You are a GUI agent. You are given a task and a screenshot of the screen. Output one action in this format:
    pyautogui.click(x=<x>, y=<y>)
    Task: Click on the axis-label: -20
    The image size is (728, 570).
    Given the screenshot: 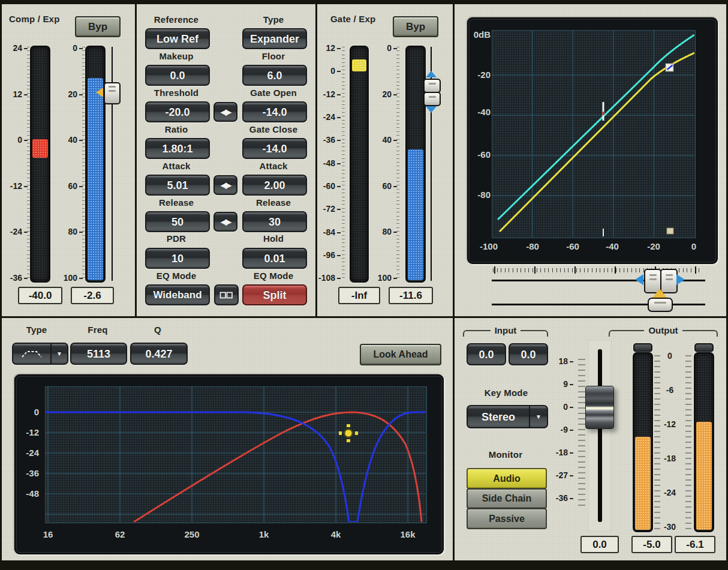 What is the action you would take?
    pyautogui.click(x=477, y=75)
    